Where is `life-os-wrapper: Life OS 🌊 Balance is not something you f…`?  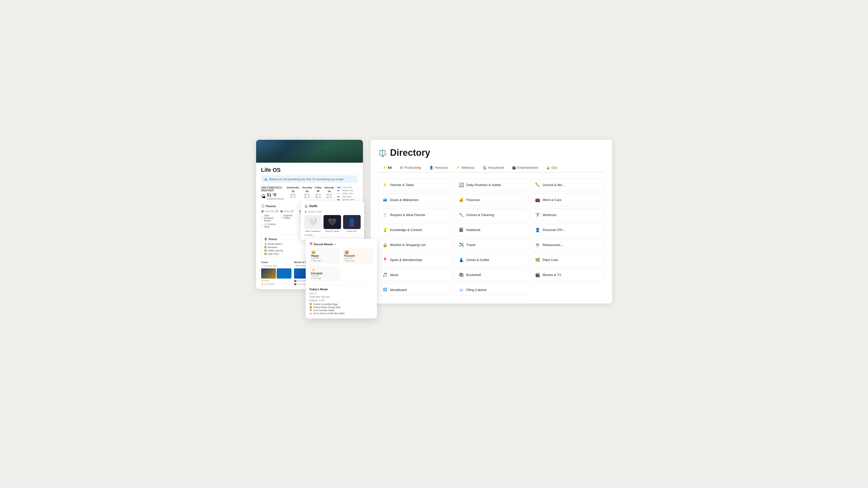 life-os-wrapper: Life OS 🌊 Balance is not something you f… is located at coordinates (309, 244).